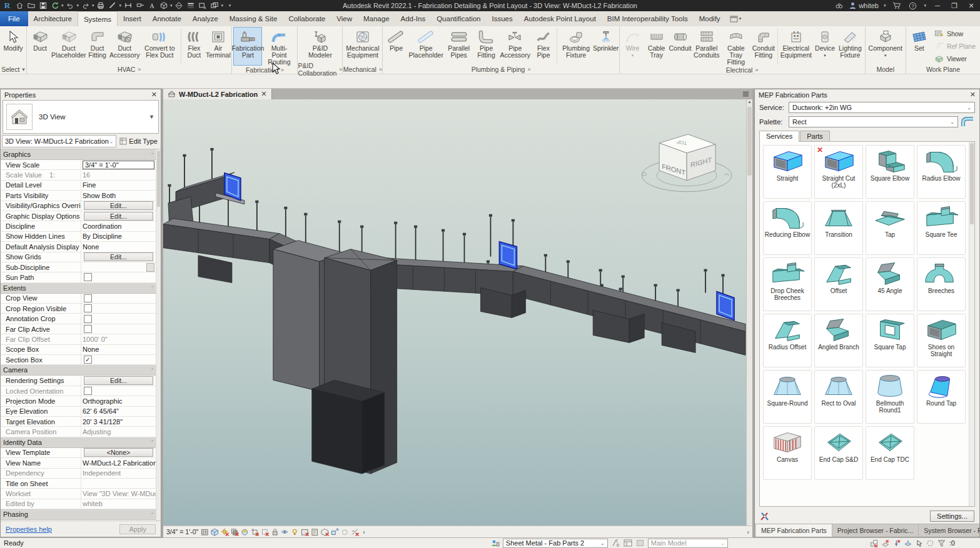  I want to click on sun-path-checkbox, so click(88, 277).